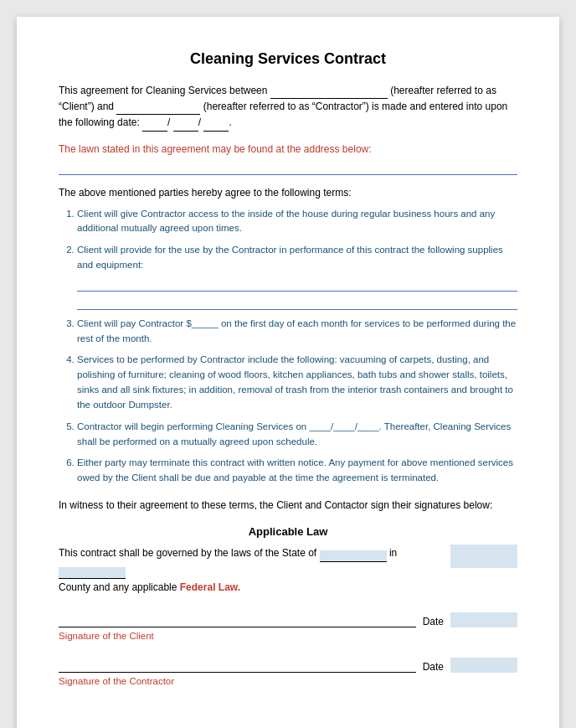  I want to click on date-month-blank, so click(186, 126).